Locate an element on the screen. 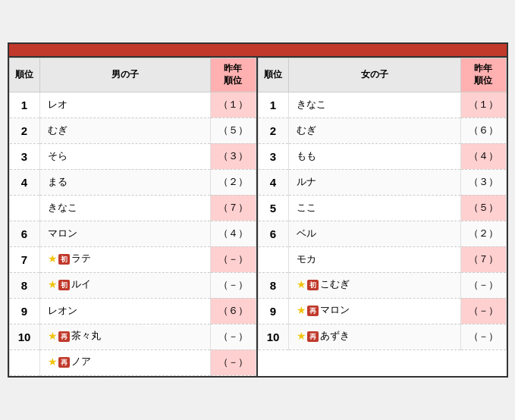 The image size is (515, 420). cat-name: まる is located at coordinates (58, 182).